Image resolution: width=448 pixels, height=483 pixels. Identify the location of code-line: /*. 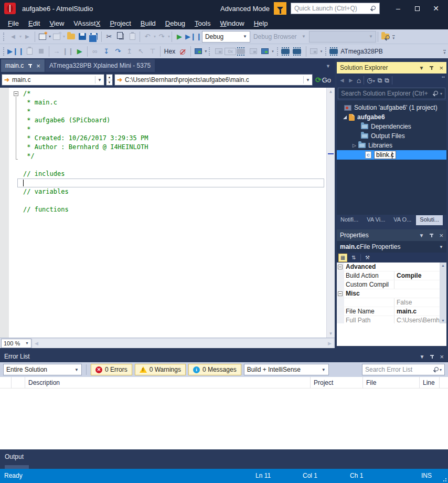
(163, 93).